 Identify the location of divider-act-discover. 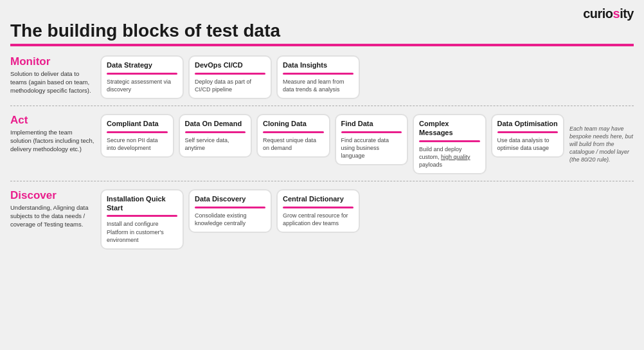
(322, 181).